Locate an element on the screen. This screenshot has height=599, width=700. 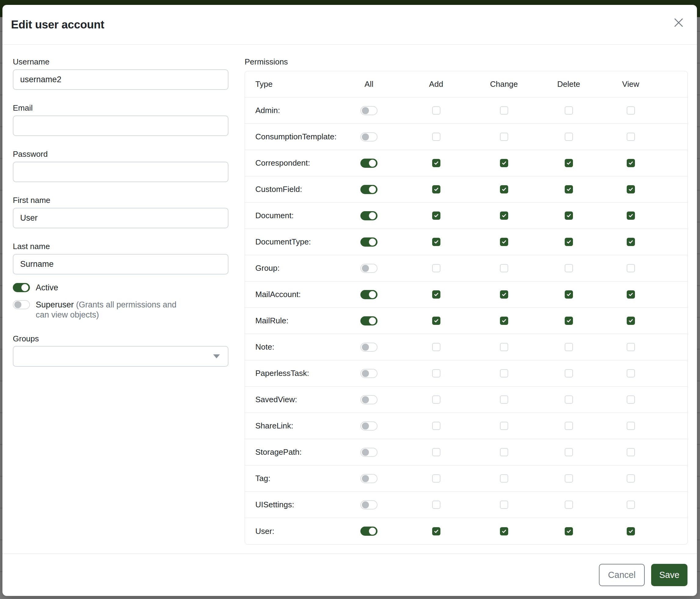
password-input is located at coordinates (121, 172).